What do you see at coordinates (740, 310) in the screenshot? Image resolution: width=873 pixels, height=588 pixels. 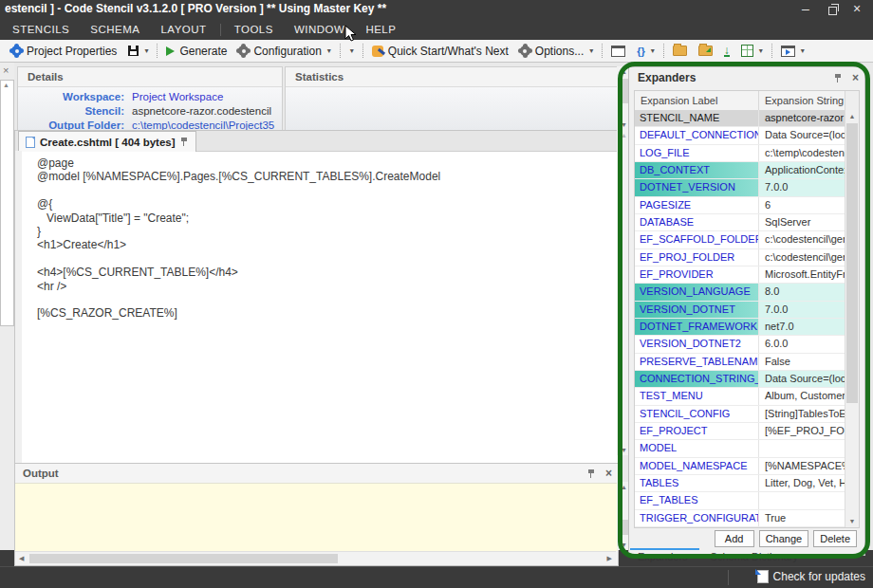 I see `expander-row-version-dotnet: VERSION_DOTNET7.0.0` at bounding box center [740, 310].